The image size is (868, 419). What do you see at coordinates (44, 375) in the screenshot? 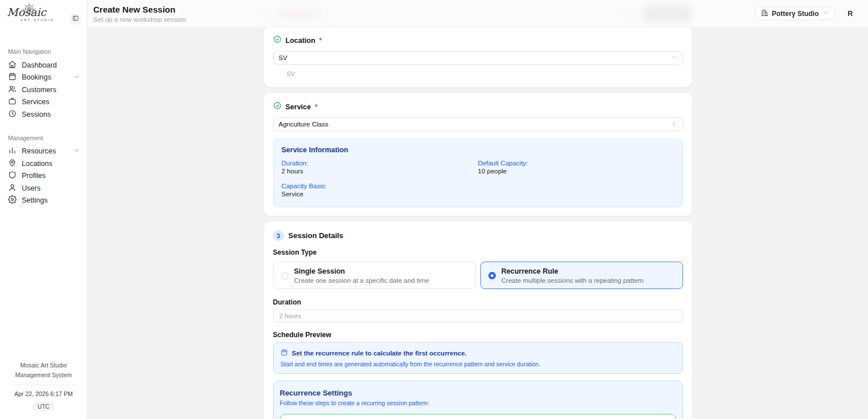
I see `footer-app-system: Management System` at bounding box center [44, 375].